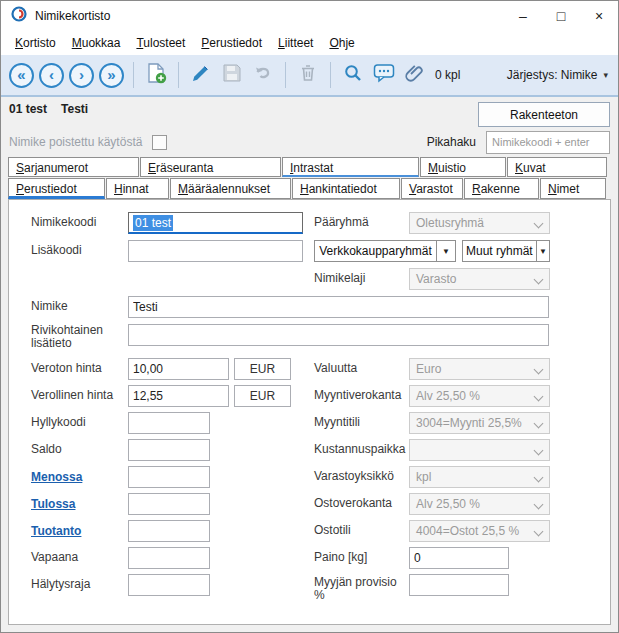 The image size is (619, 633). Describe the element at coordinates (178, 396) in the screenshot. I see `verollinen-hinta-input` at that location.